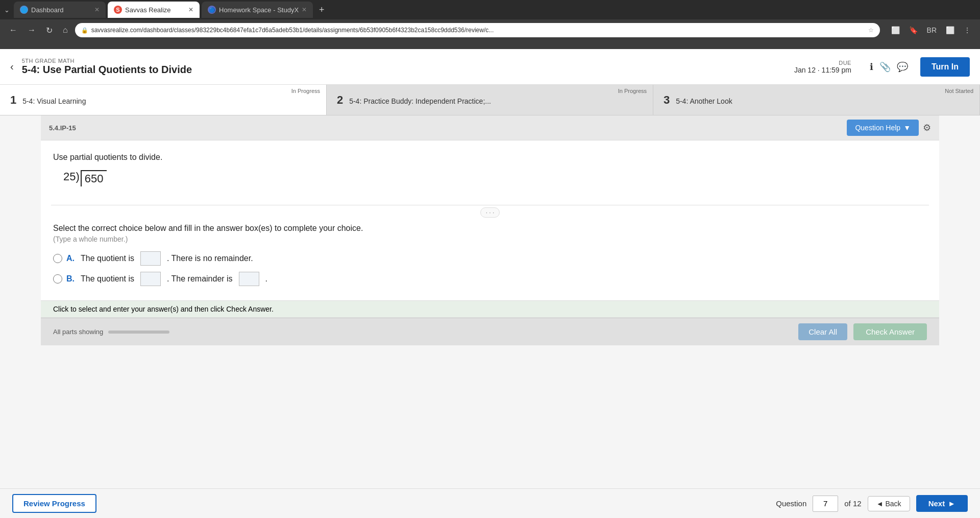 The height and width of the screenshot is (518, 980). I want to click on forward-browser-button: →, so click(32, 30).